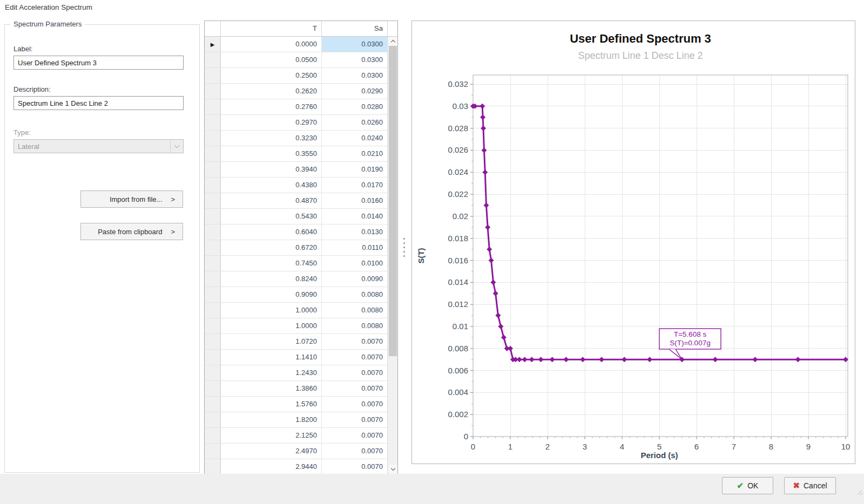 This screenshot has width=864, height=504. What do you see at coordinates (355, 216) in the screenshot?
I see `table-cell-sa: 0.0140` at bounding box center [355, 216].